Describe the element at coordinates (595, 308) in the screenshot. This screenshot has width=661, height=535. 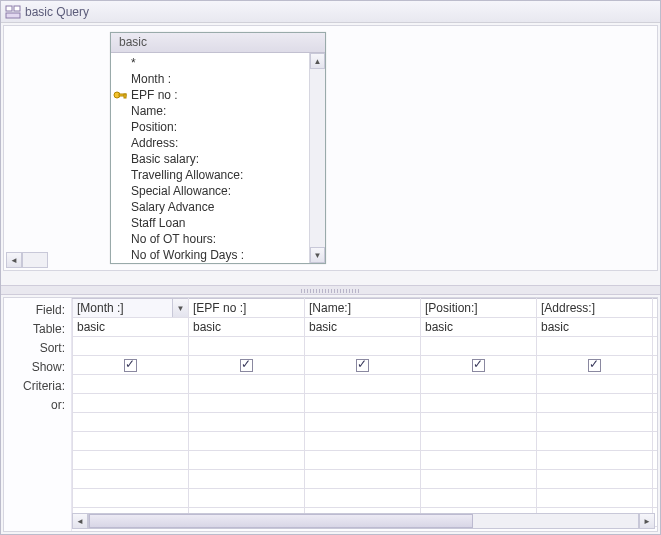
I see `qbe-field-cell: [Address:]` at that location.